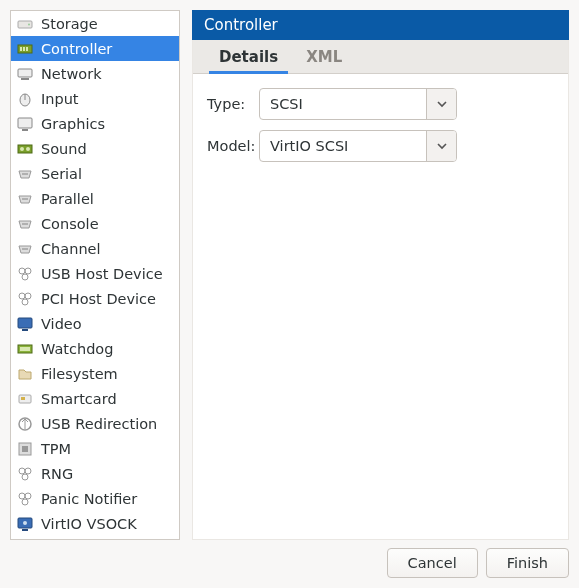  What do you see at coordinates (77, 349) in the screenshot?
I see `sidebar-item-label: Watchdog` at bounding box center [77, 349].